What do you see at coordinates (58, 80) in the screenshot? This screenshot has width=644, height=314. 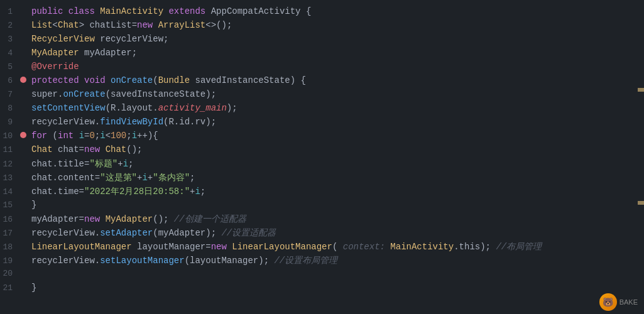 I see `token-kw: protected` at bounding box center [58, 80].